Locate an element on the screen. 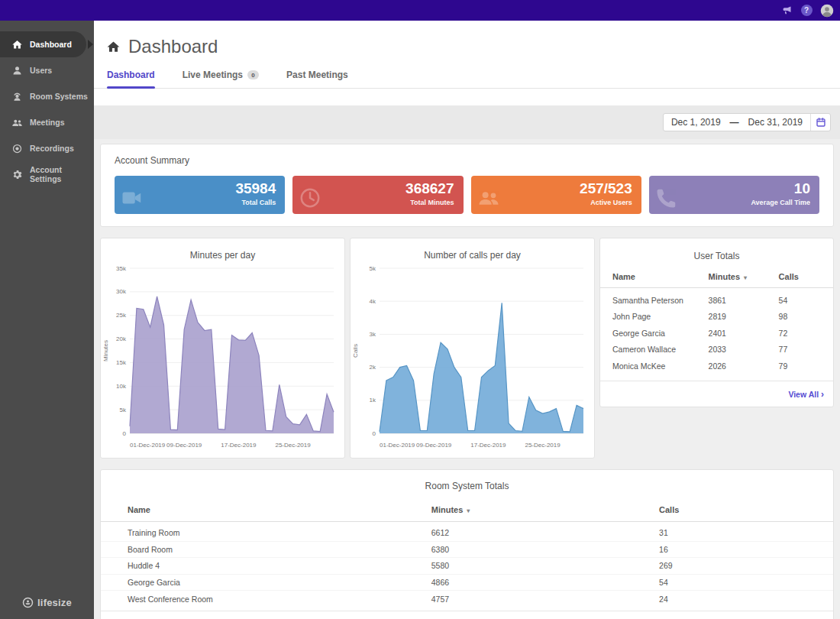 This screenshot has height=619, width=840. summary-card-total-calls: 35984Total Calls is located at coordinates (200, 195).